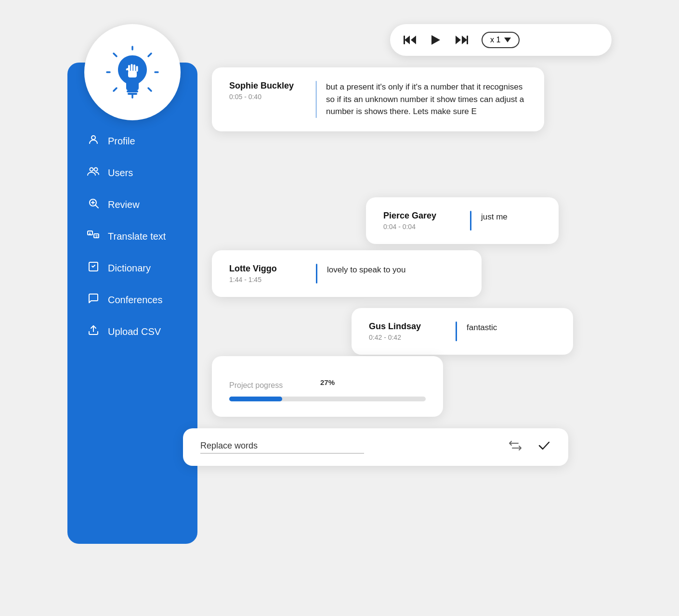 The image size is (679, 616). What do you see at coordinates (268, 90) in the screenshot?
I see `speaker-info-sophie: Sophie Buckley 0:05 - 0:40` at bounding box center [268, 90].